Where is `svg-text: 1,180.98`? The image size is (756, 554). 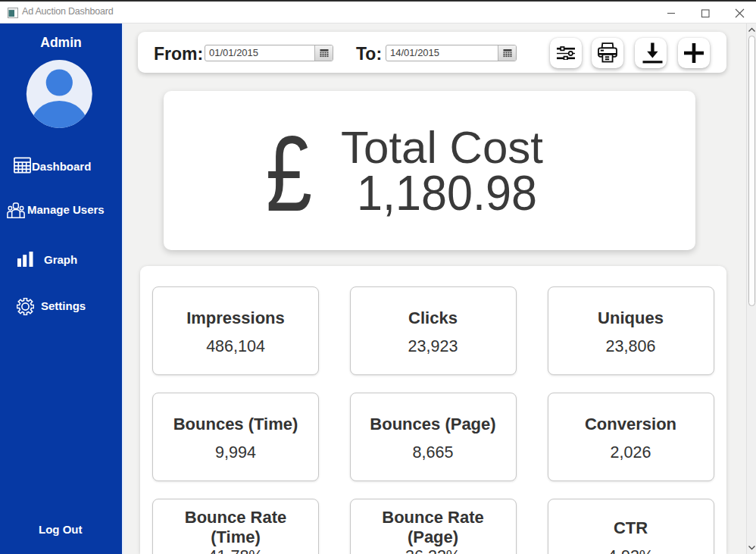
svg-text: 1,180.98 is located at coordinates (447, 192).